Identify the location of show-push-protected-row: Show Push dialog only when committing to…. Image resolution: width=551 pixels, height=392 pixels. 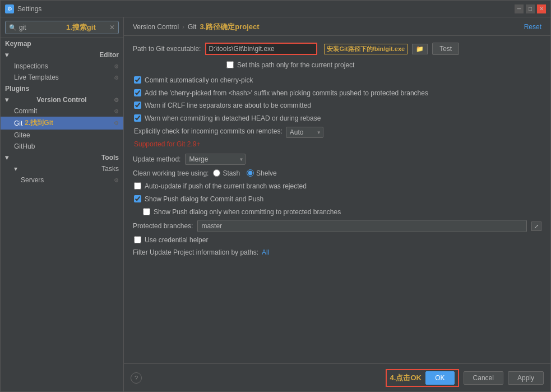
(342, 212).